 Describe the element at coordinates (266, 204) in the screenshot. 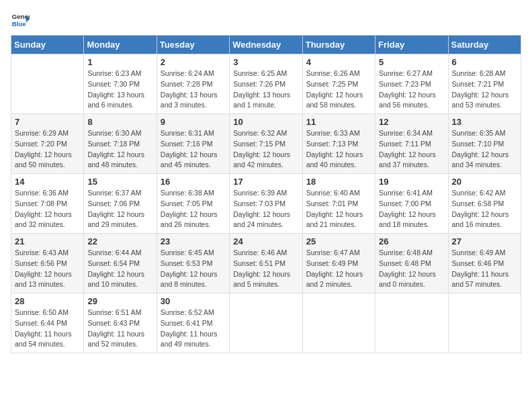

I see `calendar-week-row: 14Sunrise: 6:36 AMSunset: 7:08 PMDayligh…` at that location.